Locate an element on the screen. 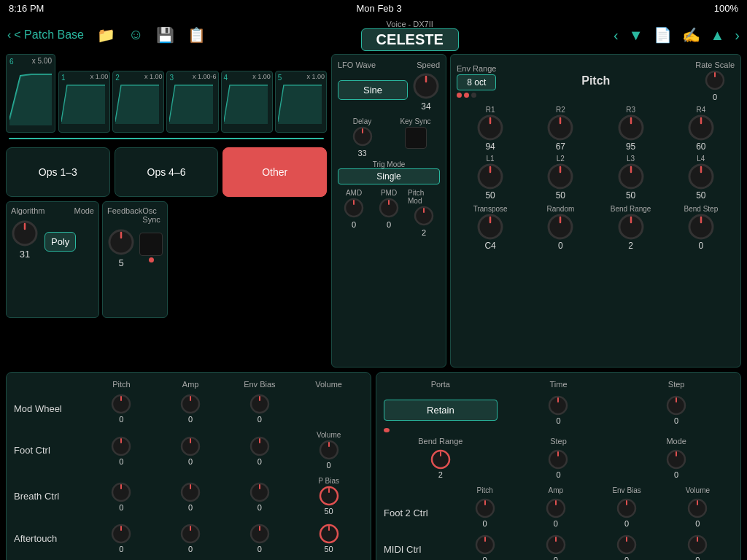 Image resolution: width=747 pixels, height=560 pixels. share-icon: 📋 is located at coordinates (197, 35).